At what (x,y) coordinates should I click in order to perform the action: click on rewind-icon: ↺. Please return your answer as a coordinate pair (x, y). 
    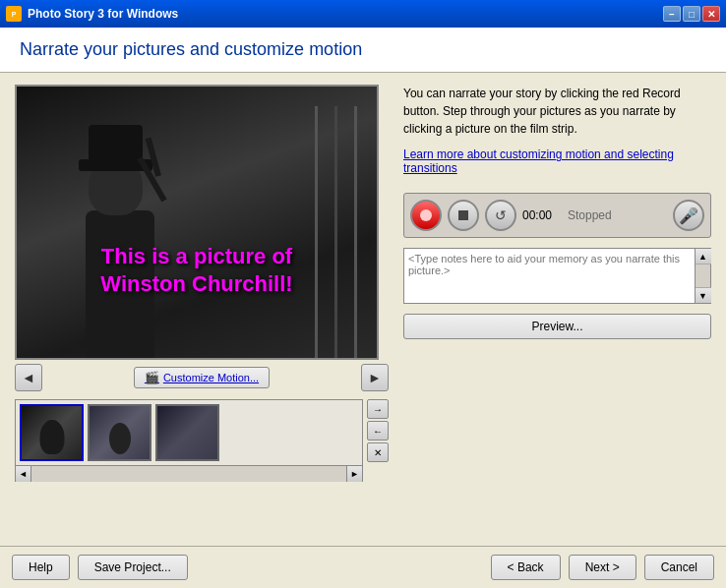
    Looking at the image, I should click on (501, 215).